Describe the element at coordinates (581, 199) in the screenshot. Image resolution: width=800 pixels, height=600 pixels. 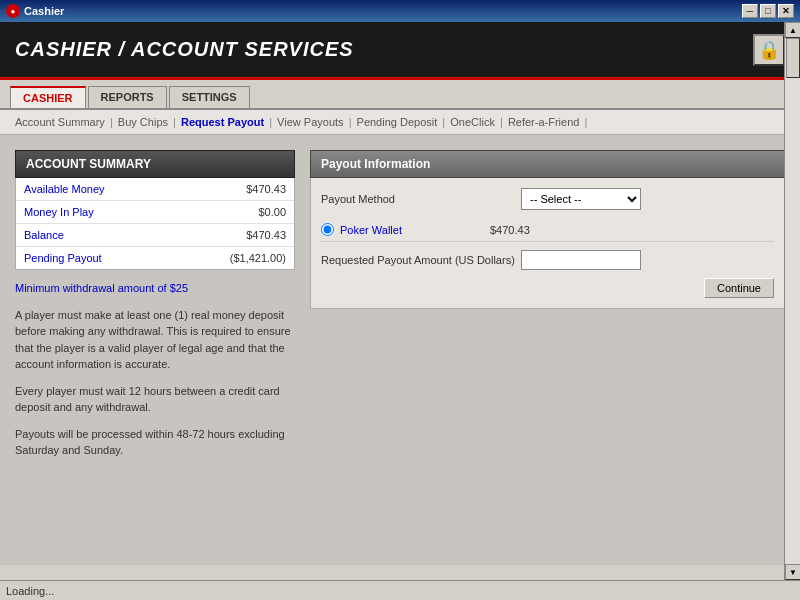
I see `payout-method-select: -- Select -- Check Bank Transfer Poker W…` at that location.